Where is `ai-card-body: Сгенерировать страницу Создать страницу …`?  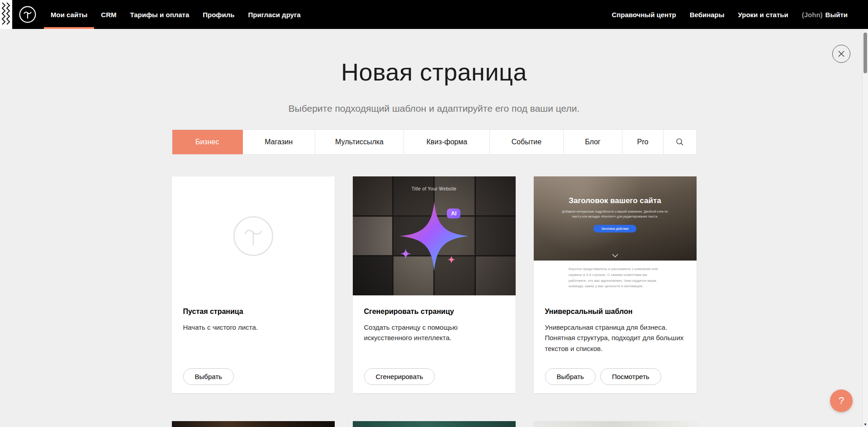
ai-card-body: Сгенерировать страницу Создать страницу … is located at coordinates (434, 344).